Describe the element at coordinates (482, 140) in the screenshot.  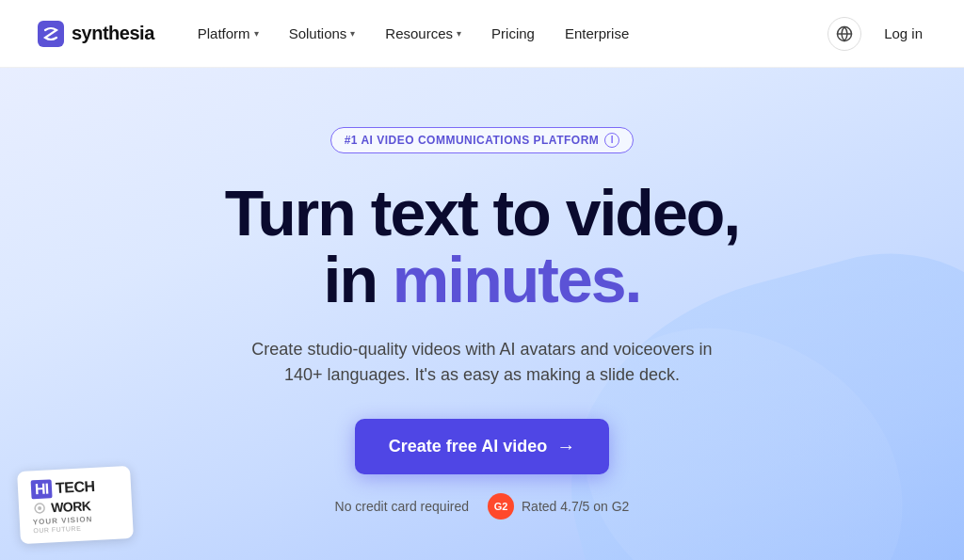
I see `platform-badge: #1 AI VIDEO COMMUNICATIONS PLATFORM i` at that location.